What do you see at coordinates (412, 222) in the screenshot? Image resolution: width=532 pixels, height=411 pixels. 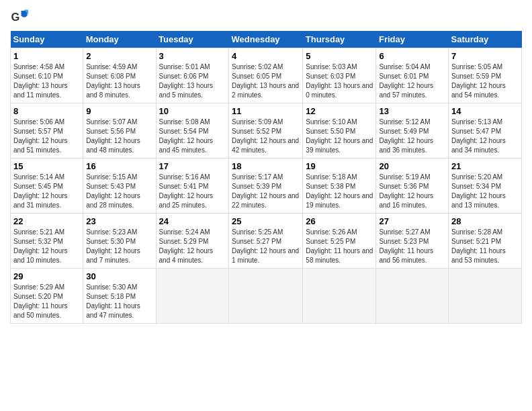 I see `day-number: 27` at bounding box center [412, 222].